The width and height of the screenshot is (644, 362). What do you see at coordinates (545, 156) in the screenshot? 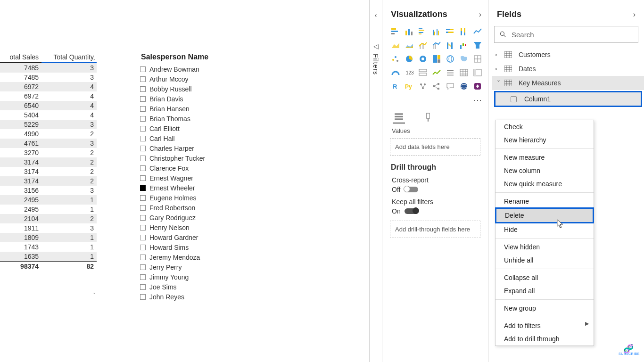
I see `menu-item: New measure` at bounding box center [545, 156].